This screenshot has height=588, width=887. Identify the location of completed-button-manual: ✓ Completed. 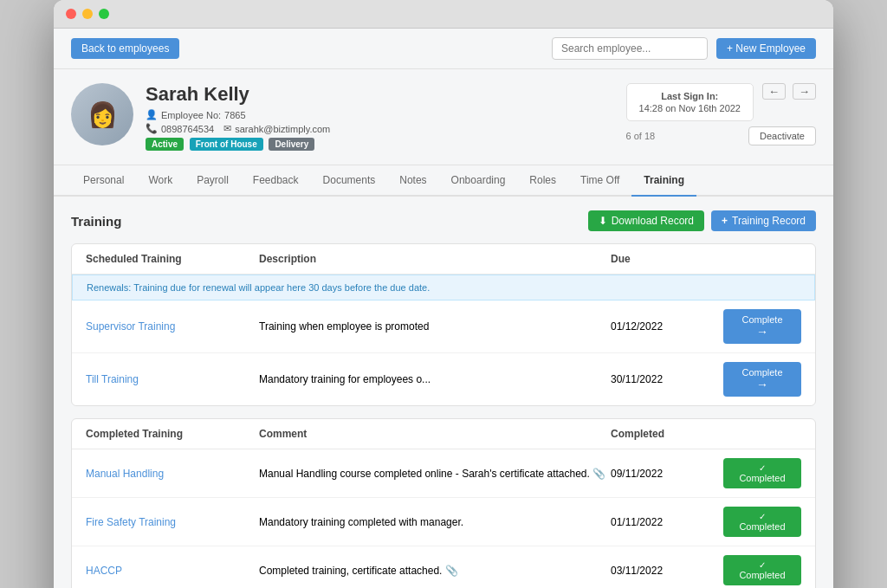
(762, 473).